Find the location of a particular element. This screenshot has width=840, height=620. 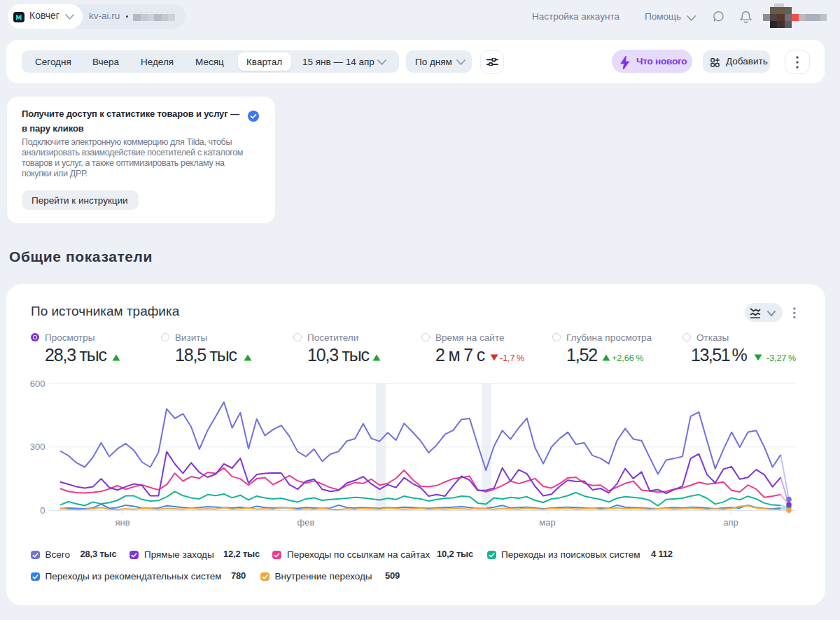

svg-text: 600 is located at coordinates (38, 383).